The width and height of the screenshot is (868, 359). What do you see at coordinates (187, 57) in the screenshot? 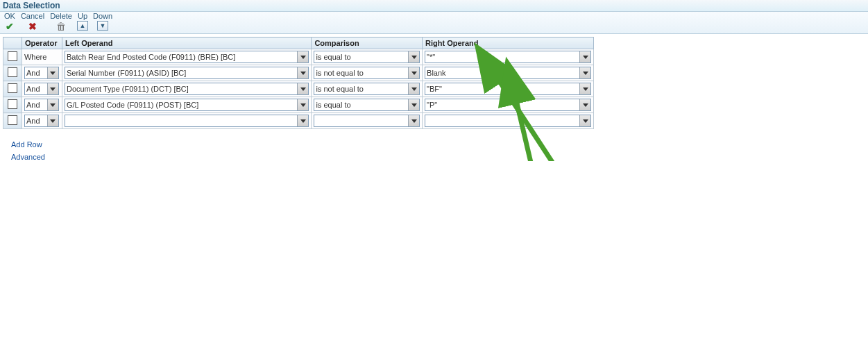
I see `left-operand-select: Batch Rear End Posted Code (F0911) (BRE)…` at bounding box center [187, 57].